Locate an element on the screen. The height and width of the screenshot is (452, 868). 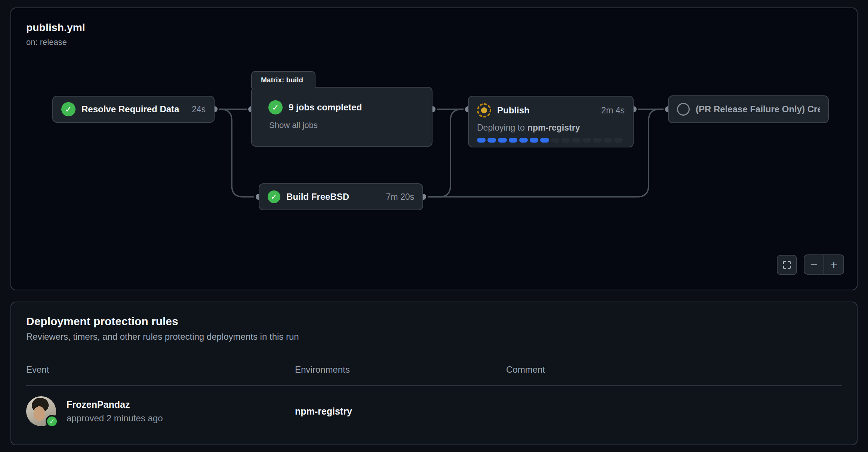
deploy-progress-bar is located at coordinates (550, 140).